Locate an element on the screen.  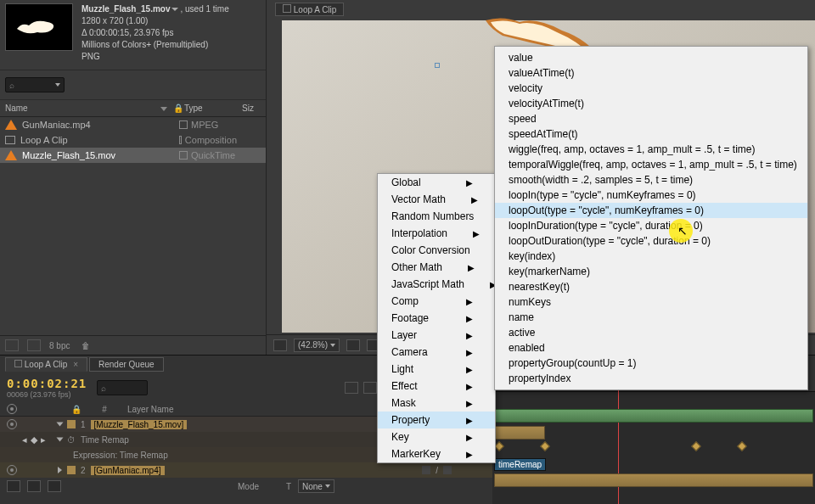
project-search-input: ⌕ is located at coordinates (35, 85).